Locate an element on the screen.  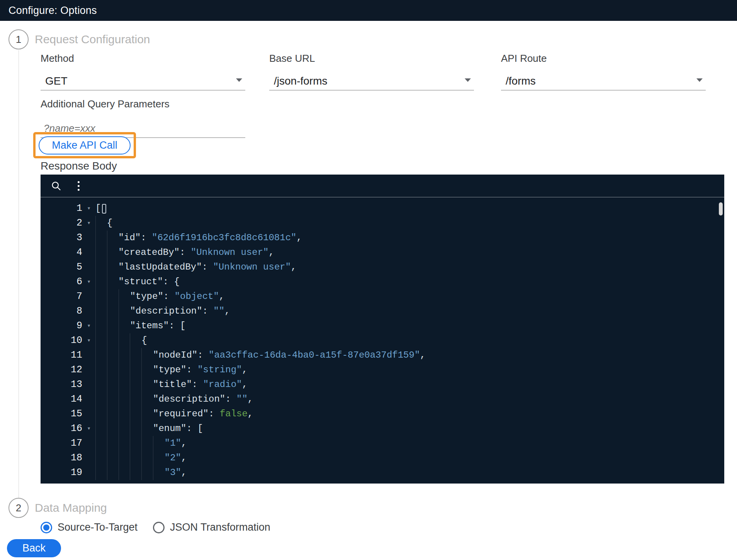
make-api-call-button: Make API Call is located at coordinates (85, 145).